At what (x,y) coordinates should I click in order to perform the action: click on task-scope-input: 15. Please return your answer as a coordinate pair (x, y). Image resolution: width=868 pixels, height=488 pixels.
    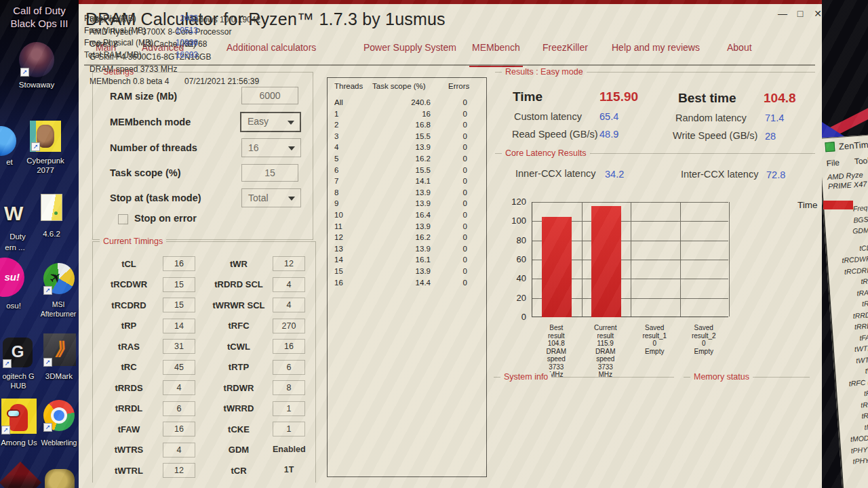
    Looking at the image, I should click on (270, 173).